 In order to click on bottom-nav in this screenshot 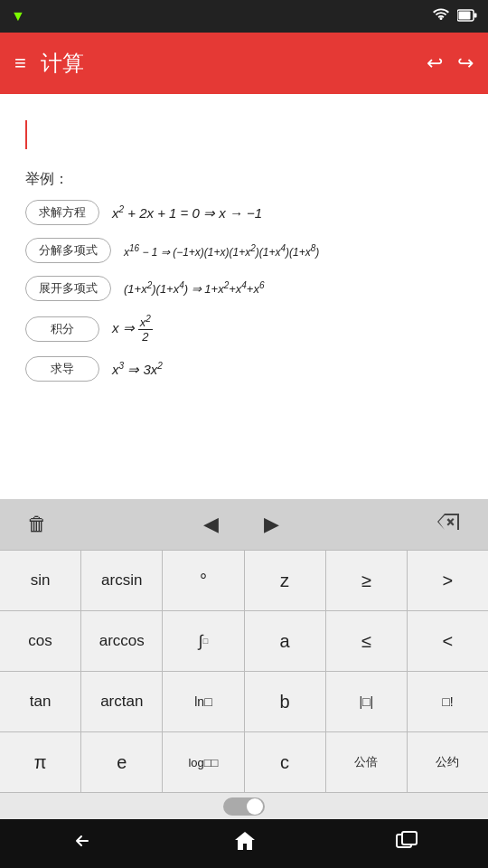, I will do `click(244, 844)`.